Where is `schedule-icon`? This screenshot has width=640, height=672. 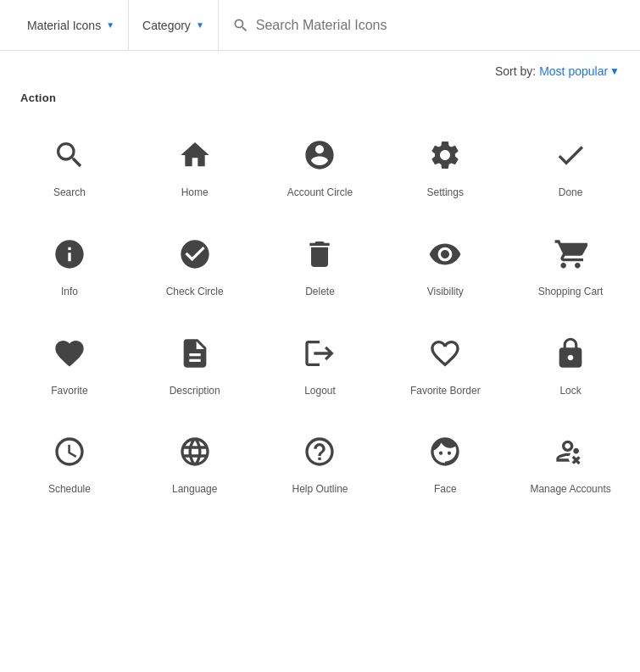 schedule-icon is located at coordinates (70, 452).